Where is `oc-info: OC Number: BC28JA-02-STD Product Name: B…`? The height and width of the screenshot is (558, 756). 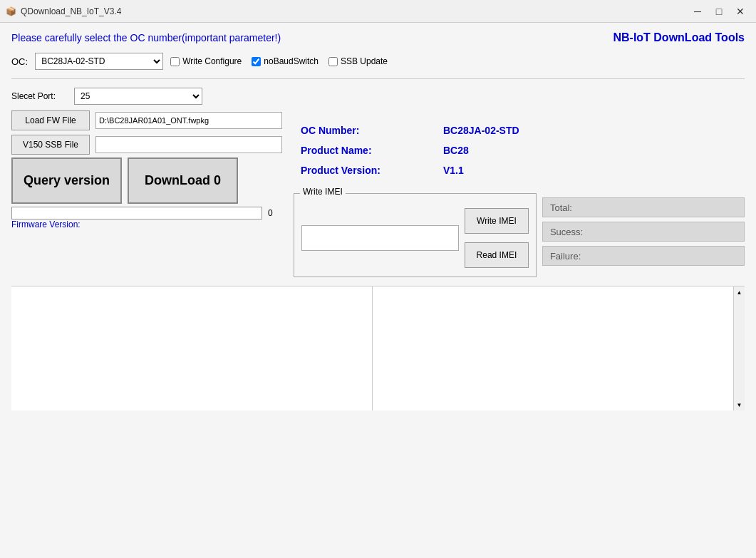
oc-info: OC Number: BC28JA-02-STD Product Name: B… is located at coordinates (519, 150).